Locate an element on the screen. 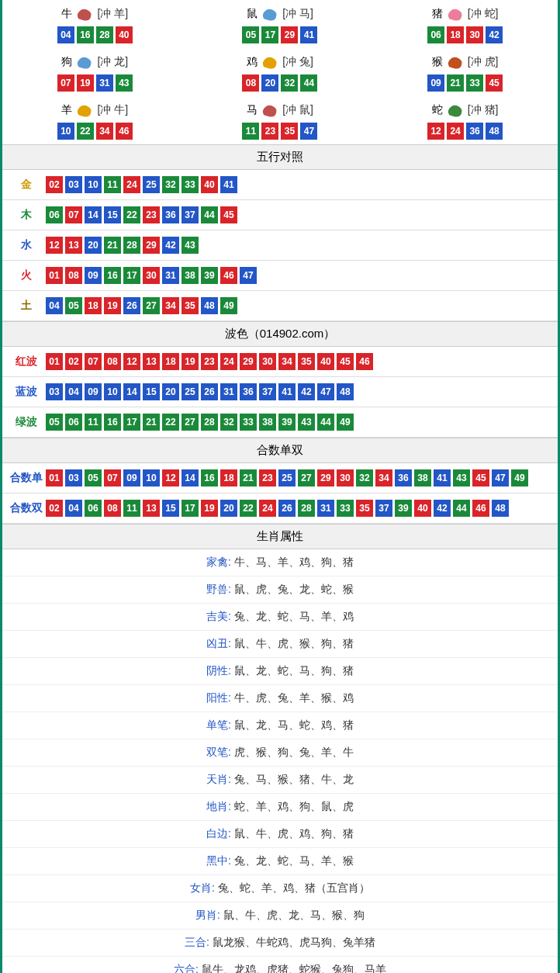 This screenshot has height=973, width=560. attribute-row: 阴性: 鼠、龙、蛇、马、狗、猪 is located at coordinates (280, 672).